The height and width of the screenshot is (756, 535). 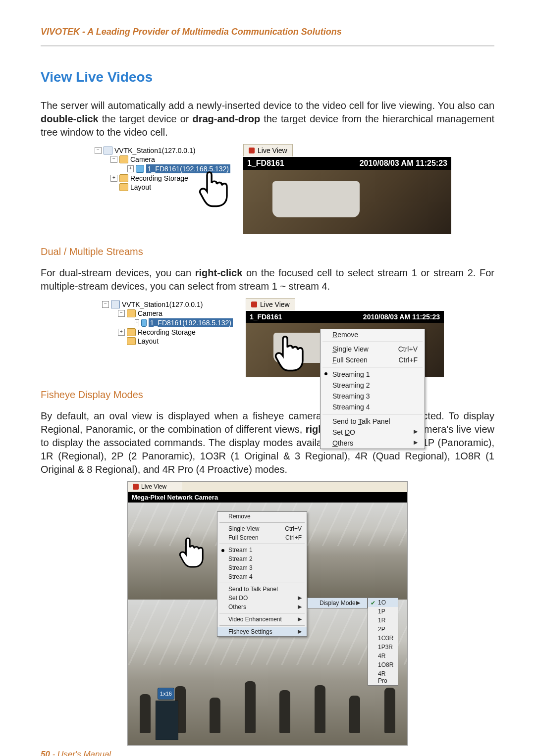 What do you see at coordinates (383, 611) in the screenshot?
I see `mode-1p: 1P` at bounding box center [383, 611].